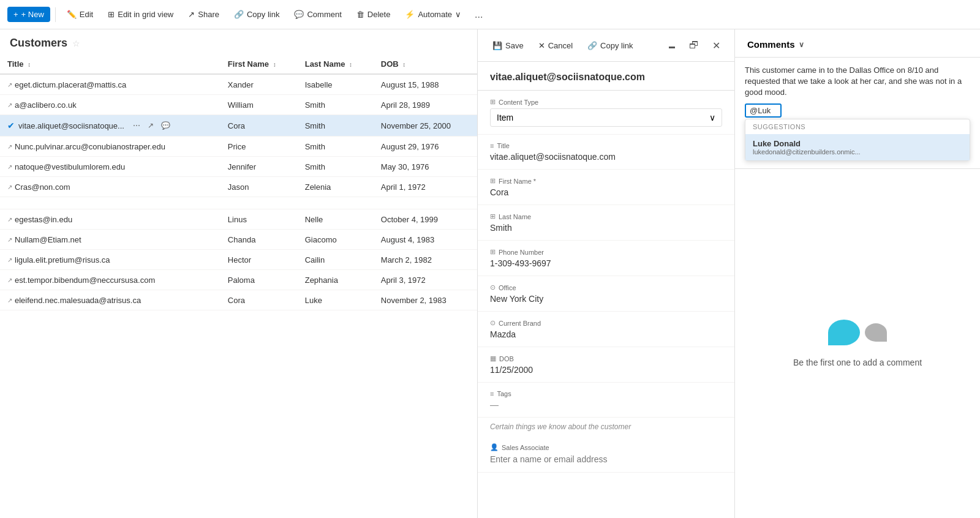 This screenshot has height=518, width=980. What do you see at coordinates (606, 427) in the screenshot?
I see `field-note: Certain things we know about the custome…` at bounding box center [606, 427].